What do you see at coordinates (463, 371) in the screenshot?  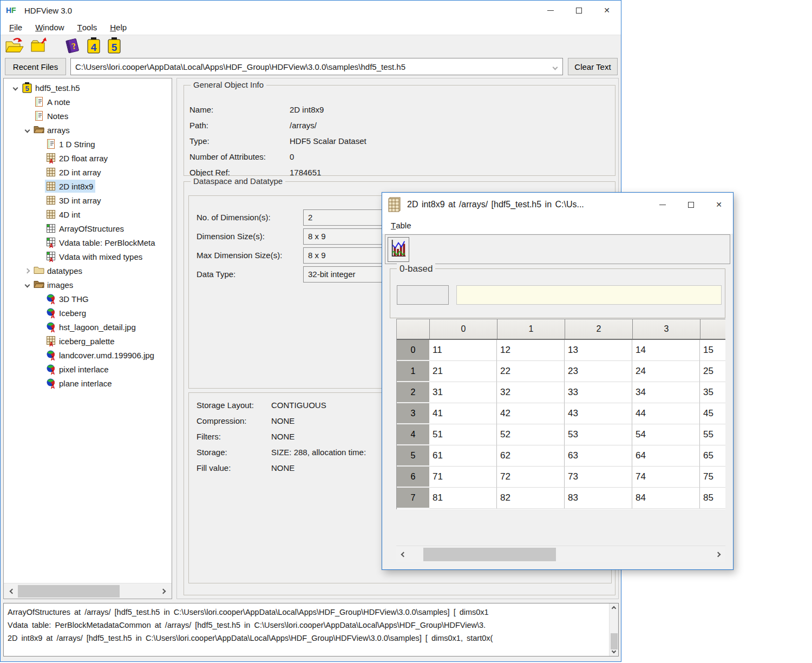 I see `table-cell: 21` at bounding box center [463, 371].